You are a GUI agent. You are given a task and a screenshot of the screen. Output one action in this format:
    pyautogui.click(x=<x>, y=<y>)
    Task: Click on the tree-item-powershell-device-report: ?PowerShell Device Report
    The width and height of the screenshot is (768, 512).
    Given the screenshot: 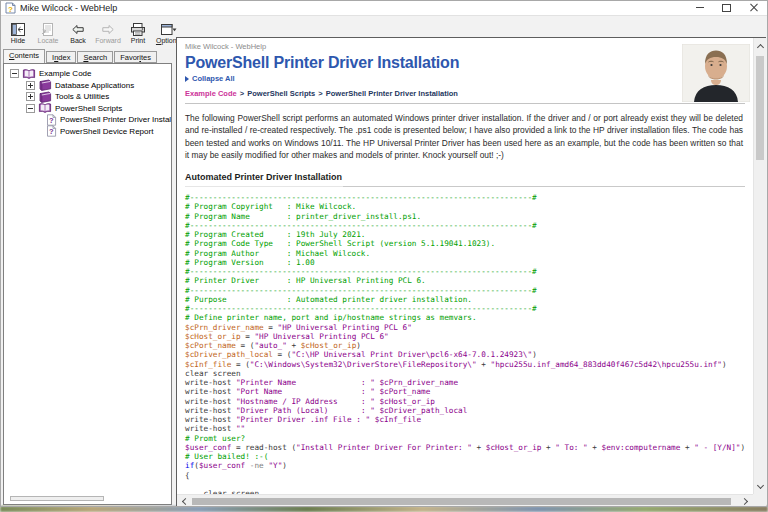 What is the action you would take?
    pyautogui.click(x=88, y=132)
    